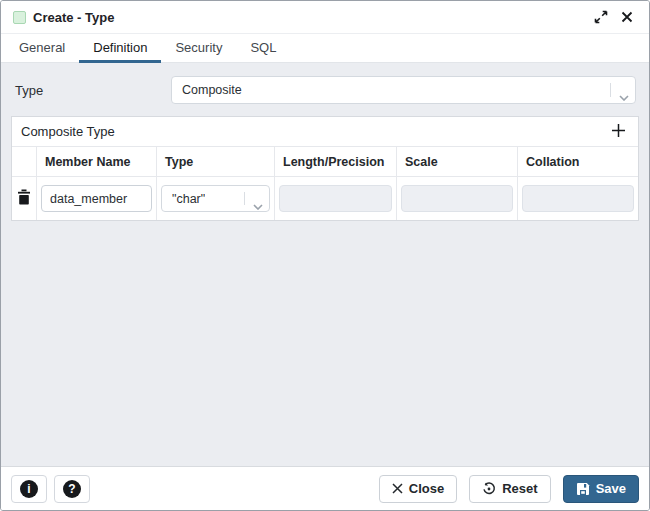 The width and height of the screenshot is (650, 511). Describe the element at coordinates (325, 18) in the screenshot. I see `dialog-titlebar: Create - Type` at that location.